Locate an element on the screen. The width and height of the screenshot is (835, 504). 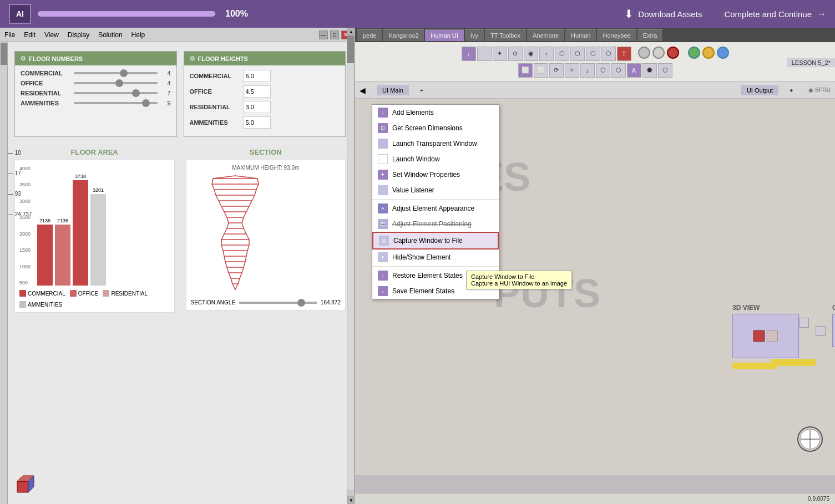
color-dot-orange is located at coordinates (709, 53).